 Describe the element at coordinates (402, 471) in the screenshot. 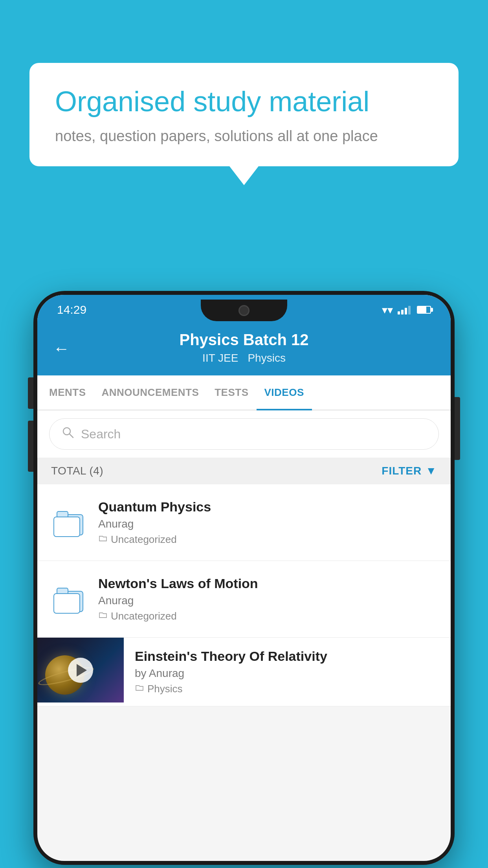

I see `filter-label: FILTER` at that location.